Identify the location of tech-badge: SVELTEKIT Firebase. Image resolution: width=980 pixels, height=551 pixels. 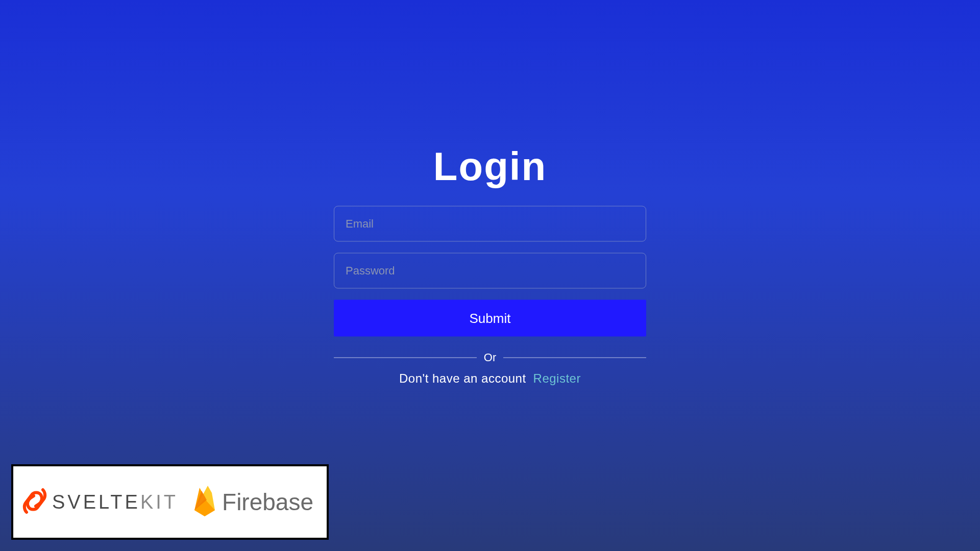
(170, 502).